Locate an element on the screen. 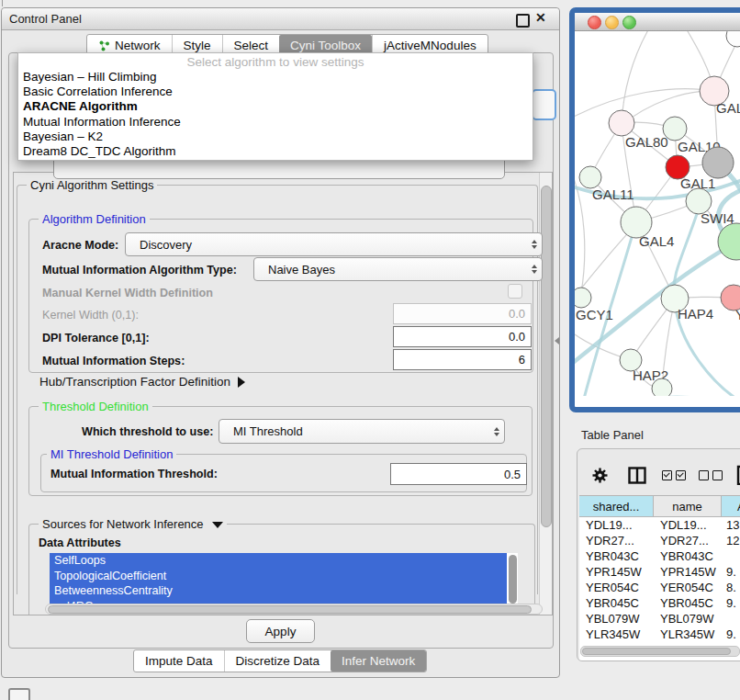 This screenshot has width=740, height=700. attribute-item: SelfLoops is located at coordinates (278, 560).